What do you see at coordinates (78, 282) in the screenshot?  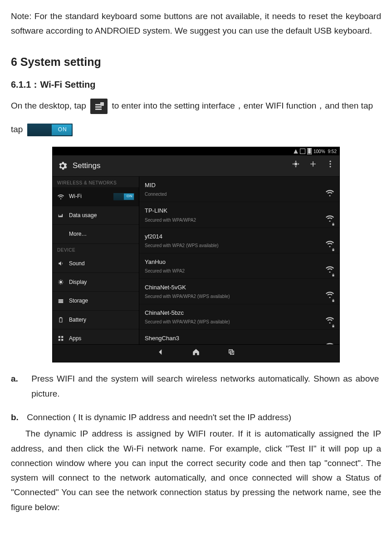 I see `sidebar-item-label: Display` at bounding box center [78, 282].